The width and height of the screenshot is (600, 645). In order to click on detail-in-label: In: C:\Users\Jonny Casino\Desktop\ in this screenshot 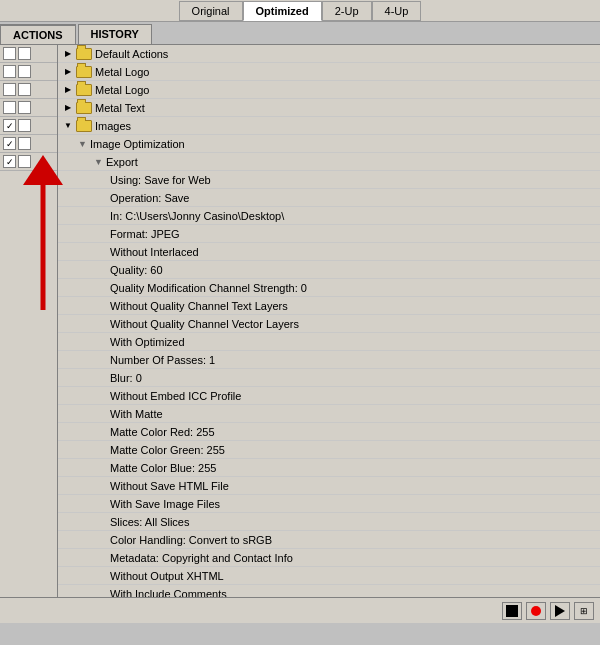, I will do `click(197, 216)`.